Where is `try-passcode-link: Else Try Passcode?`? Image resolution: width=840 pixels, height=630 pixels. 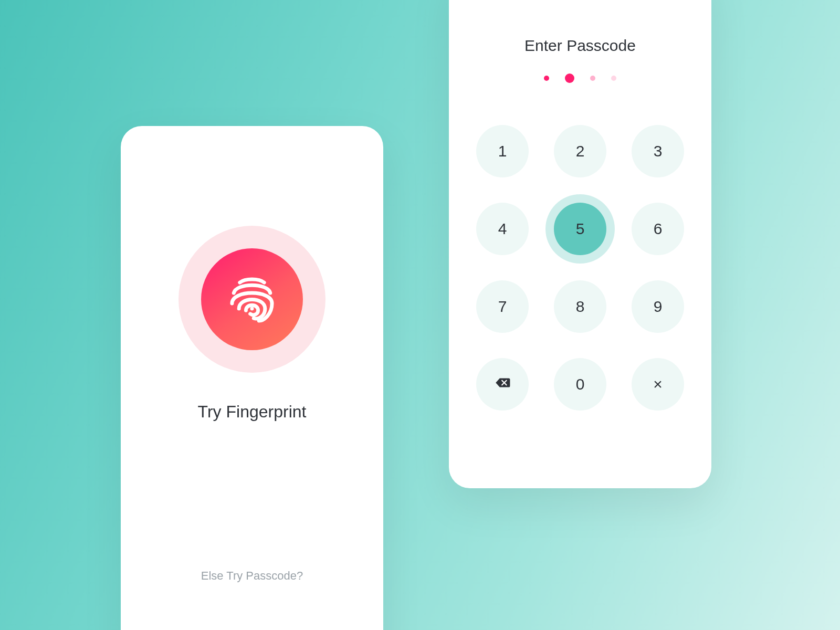
try-passcode-link: Else Try Passcode? is located at coordinates (252, 576).